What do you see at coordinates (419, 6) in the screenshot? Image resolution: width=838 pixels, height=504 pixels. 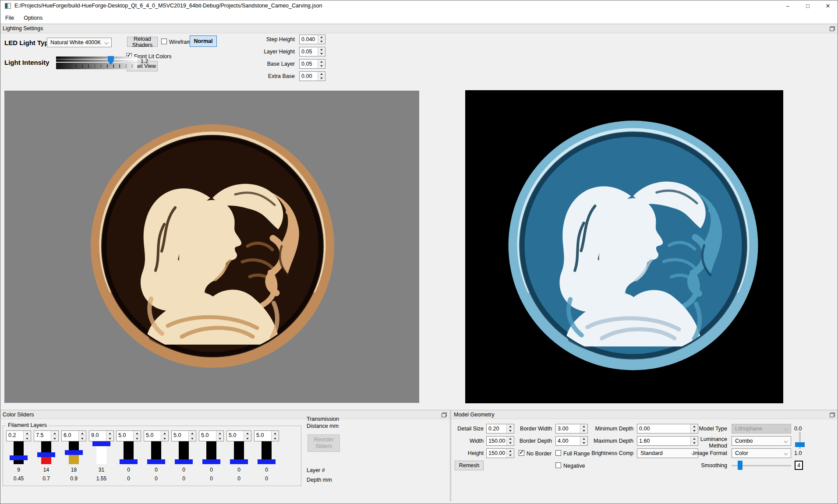 I see `window-titlebar: E:/Projects/HueForge/build-HueForge-Desk…` at bounding box center [419, 6].